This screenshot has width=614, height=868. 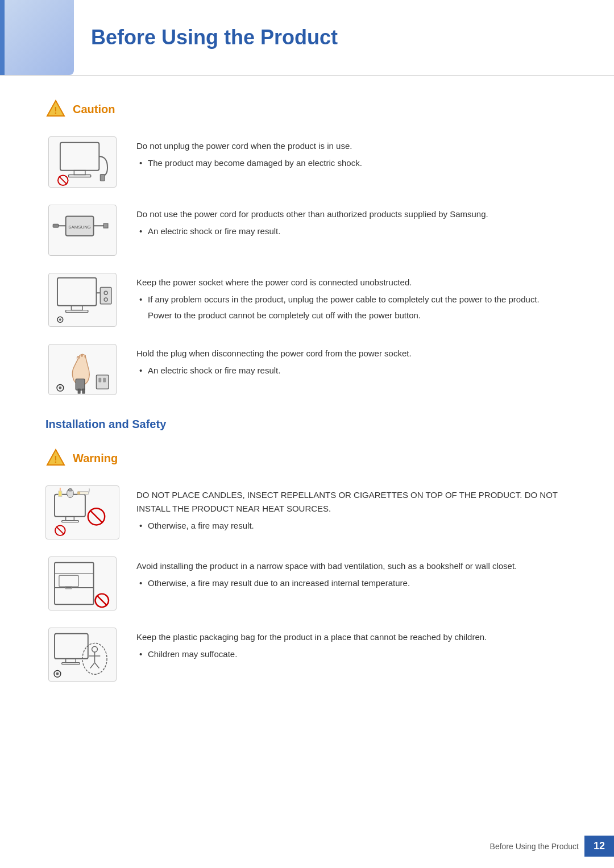 What do you see at coordinates (352, 315) in the screenshot?
I see `caution-sub-note-3: Power to the product cannot be completel…` at bounding box center [352, 315].